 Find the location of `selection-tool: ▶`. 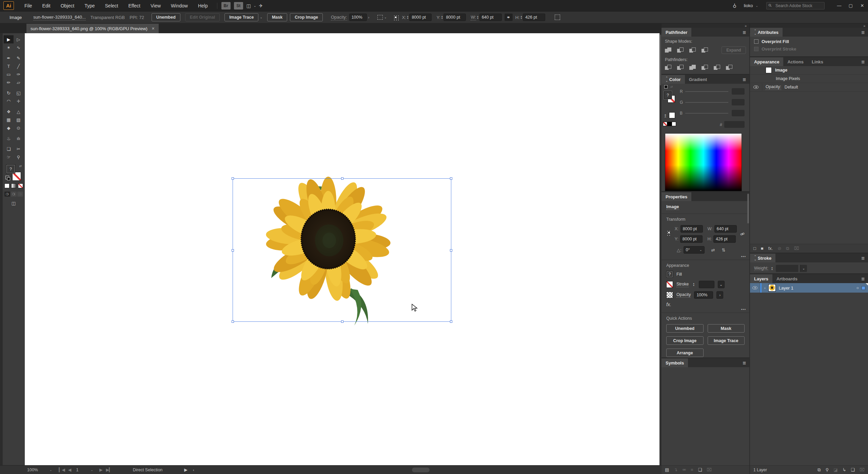

selection-tool: ▶ is located at coordinates (9, 39).